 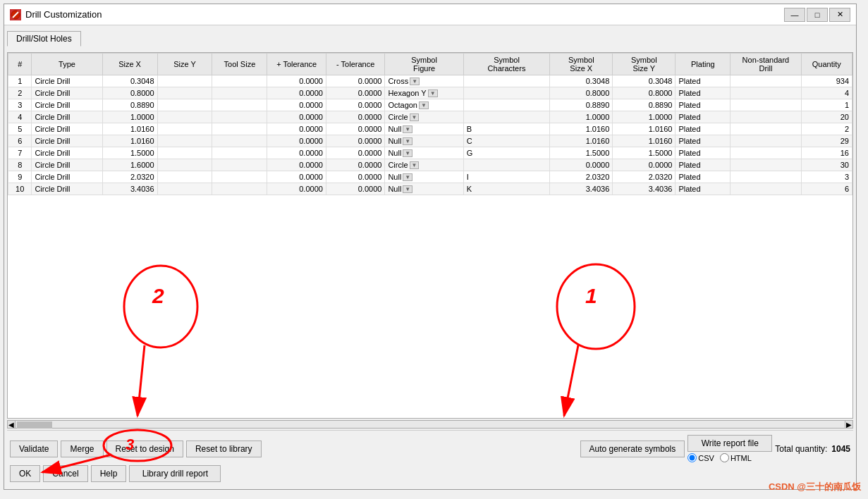 What do you see at coordinates (430, 117) in the screenshot?
I see `table-row: 4Circle Drill1.00000.00000.0000Circle▼1.…` at bounding box center [430, 117].